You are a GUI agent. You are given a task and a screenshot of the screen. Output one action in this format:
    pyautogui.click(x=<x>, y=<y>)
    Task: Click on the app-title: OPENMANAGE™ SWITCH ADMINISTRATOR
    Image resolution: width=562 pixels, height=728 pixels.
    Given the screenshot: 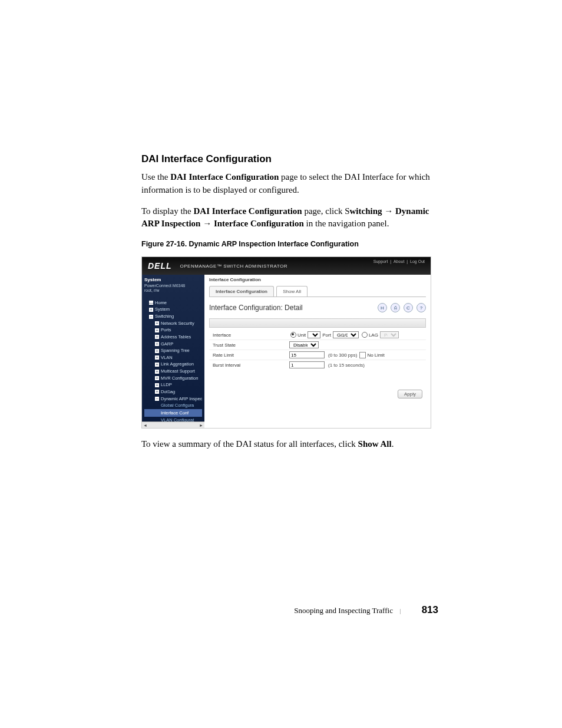 What is the action you would take?
    pyautogui.click(x=234, y=266)
    